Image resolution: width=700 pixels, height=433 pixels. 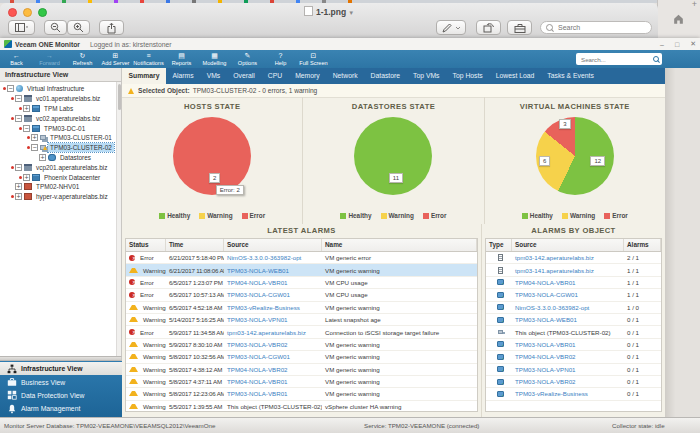 I want to click on search-input, so click(x=601, y=28).